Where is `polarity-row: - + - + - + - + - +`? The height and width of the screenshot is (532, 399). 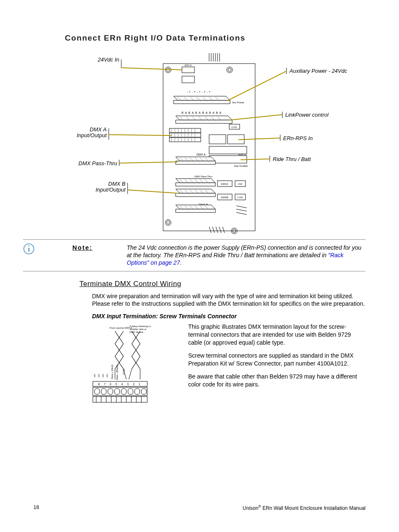
polarity-row: - + - + - + - + - + is located at coordinates (199, 92).